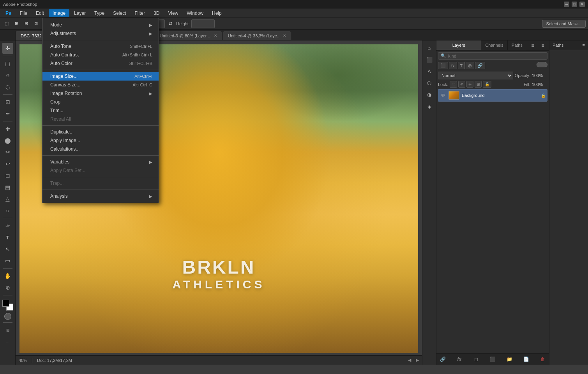 The height and width of the screenshot is (374, 588). What do you see at coordinates (101, 162) in the screenshot?
I see `menu-variables: Variables ▶` at bounding box center [101, 162].